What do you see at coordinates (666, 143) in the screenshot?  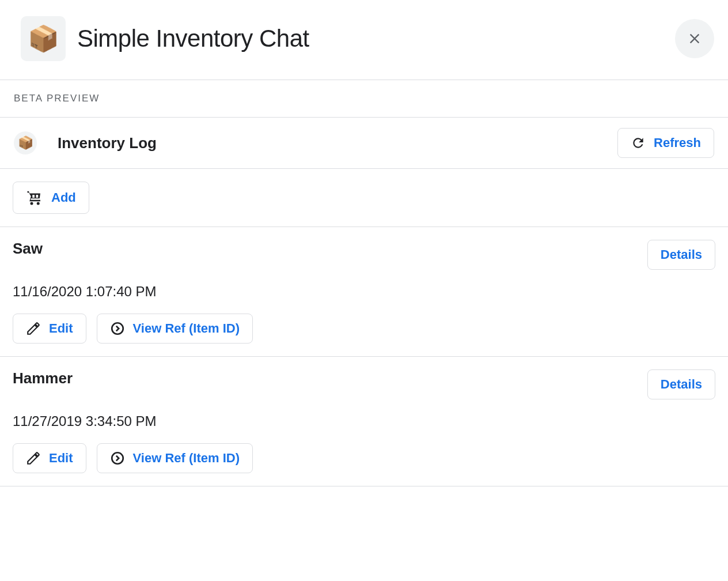 I see `refresh-button: Refresh` at bounding box center [666, 143].